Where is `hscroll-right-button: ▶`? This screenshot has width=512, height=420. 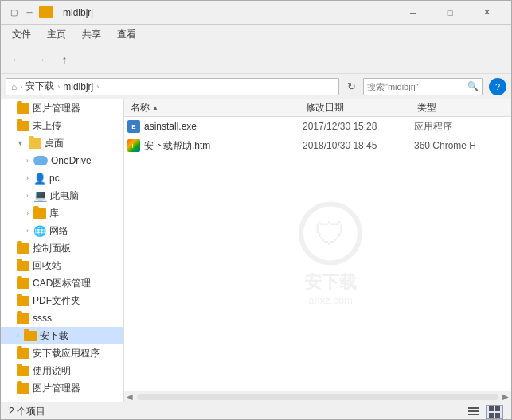 hscroll-right-button: ▶ is located at coordinates (506, 397).